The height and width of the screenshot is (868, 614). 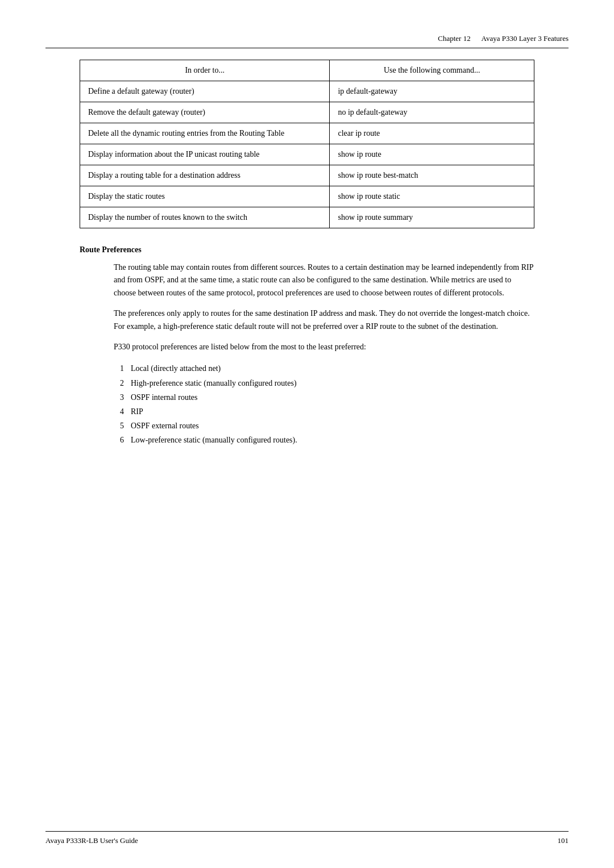 I want to click on table-cell-action: Display the number of routes known to th…, so click(x=205, y=218).